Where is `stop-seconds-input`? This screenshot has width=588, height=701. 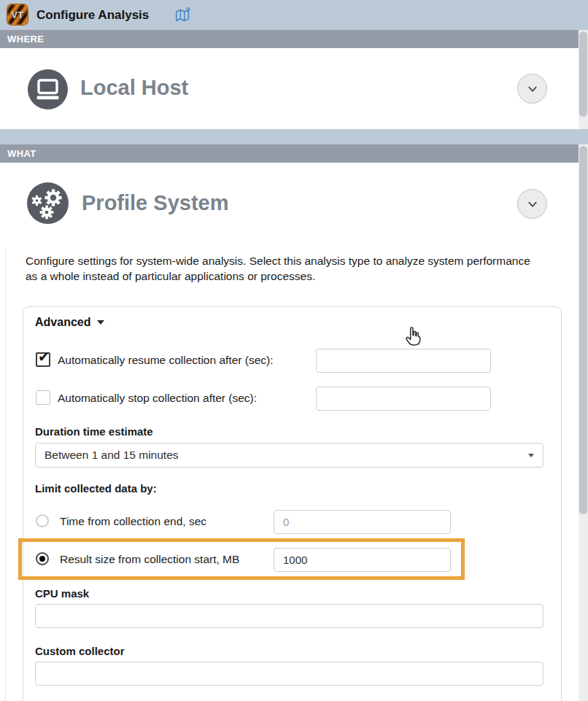
stop-seconds-input is located at coordinates (403, 398).